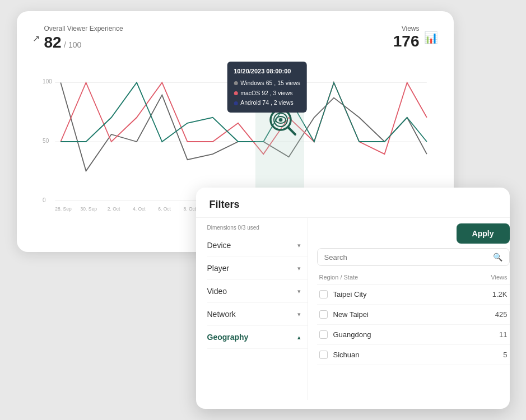 The width and height of the screenshot is (526, 420). What do you see at coordinates (258, 315) in the screenshot?
I see `dimension-item-network: Network ▾` at bounding box center [258, 315].